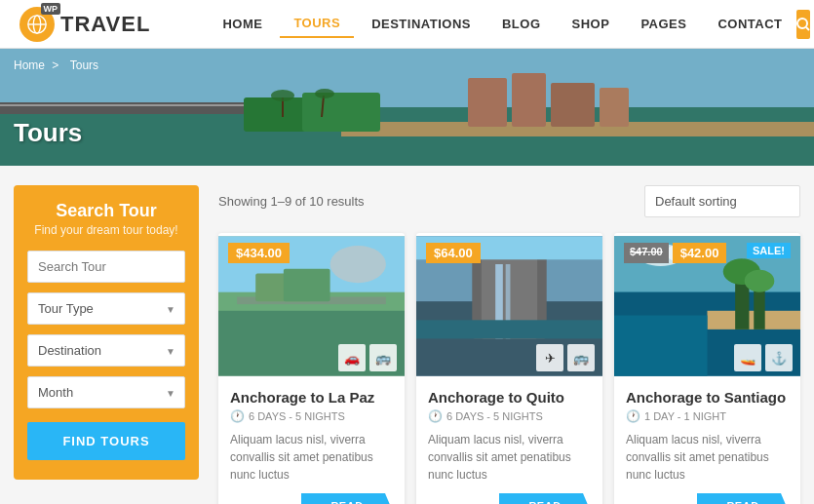 The image size is (814, 504). What do you see at coordinates (748, 358) in the screenshot?
I see `boat-icon: 🚤` at bounding box center [748, 358].